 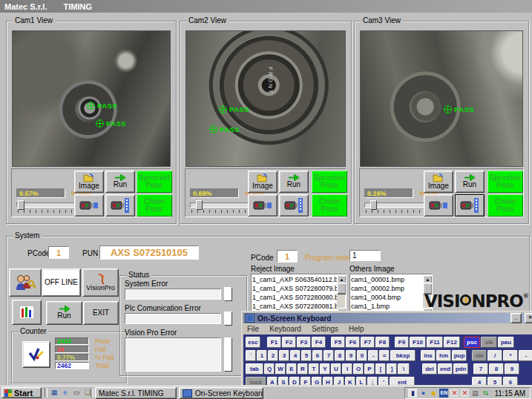 I want to click on osk-key-F12: F12, so click(x=452, y=343).